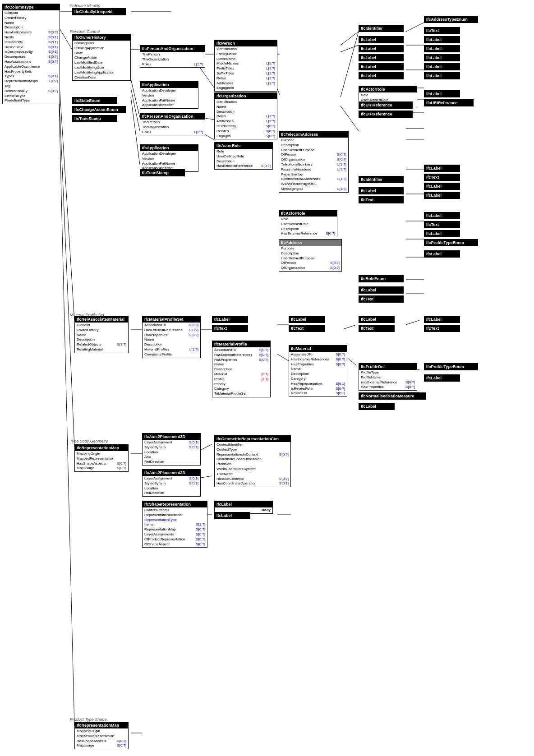 Image resolution: width=534 pixels, height=756 pixels. Describe the element at coordinates (386, 105) in the screenshot. I see `ifcURIReference-1-header: IfcURIReference` at that location.